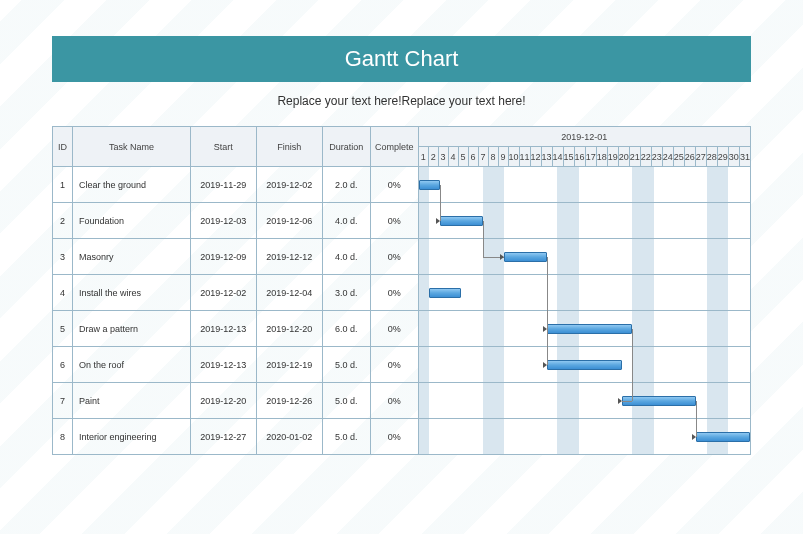  I want to click on day-header: 5, so click(463, 157).